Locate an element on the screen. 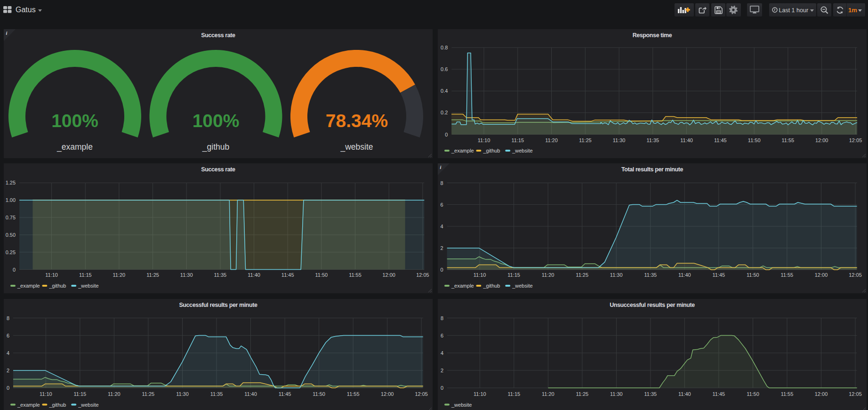 The image size is (868, 410). svg-text: 1.00 is located at coordinates (10, 200).